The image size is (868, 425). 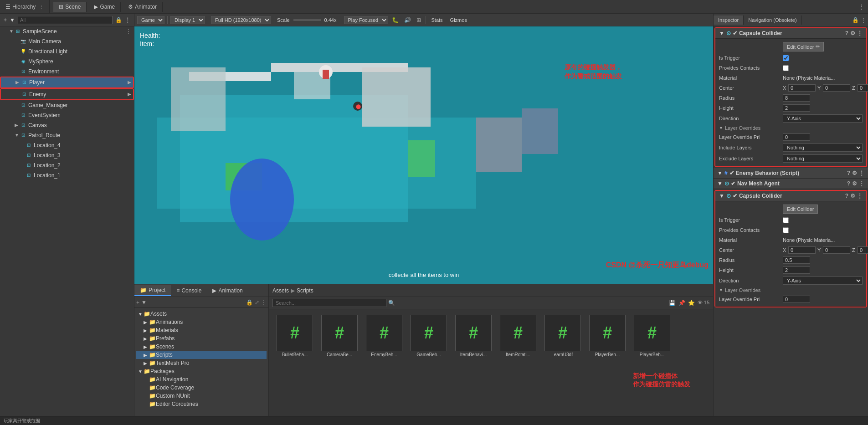 I want to click on tree-item-canvas: ▶ ⊡ Canvas, so click(x=67, y=125).